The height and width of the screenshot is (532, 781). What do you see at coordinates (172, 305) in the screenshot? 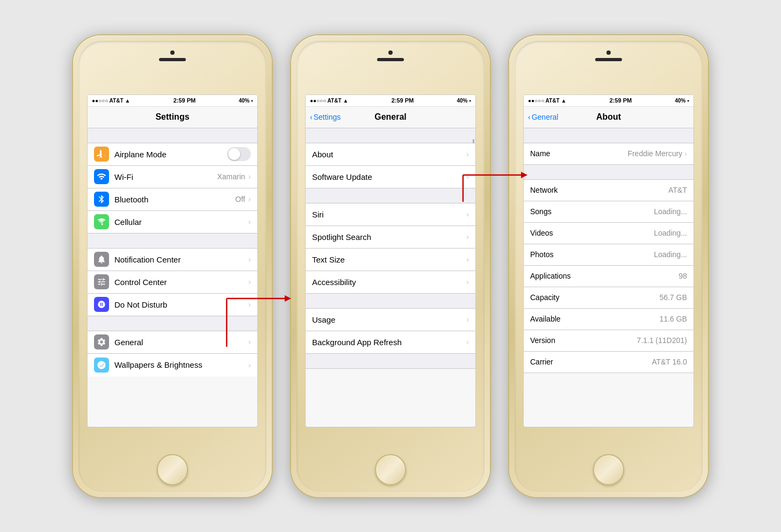
I see `settings-item-dnd: Do Not Disturb ›` at bounding box center [172, 305].